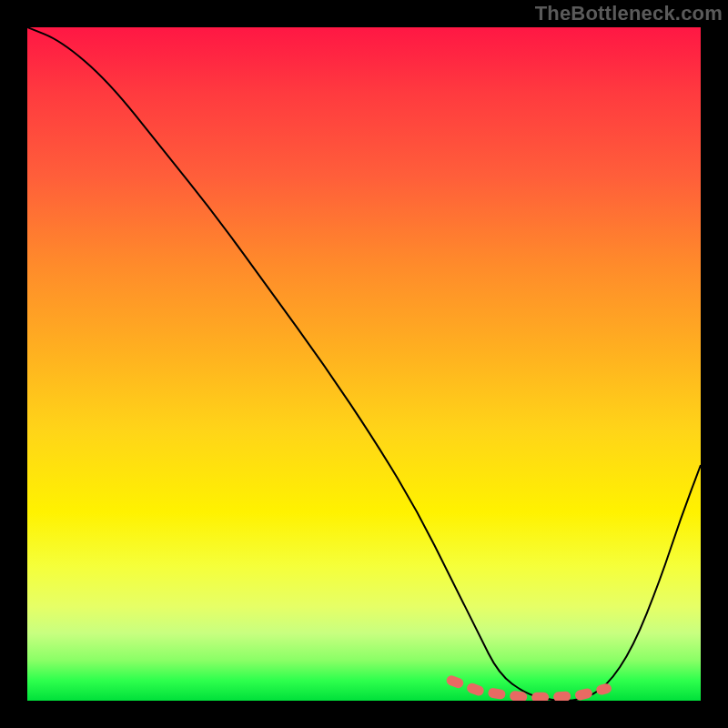 Image resolution: width=728 pixels, height=728 pixels. What do you see at coordinates (629, 14) in the screenshot?
I see `watermark-text: TheBottleneck.com` at bounding box center [629, 14].